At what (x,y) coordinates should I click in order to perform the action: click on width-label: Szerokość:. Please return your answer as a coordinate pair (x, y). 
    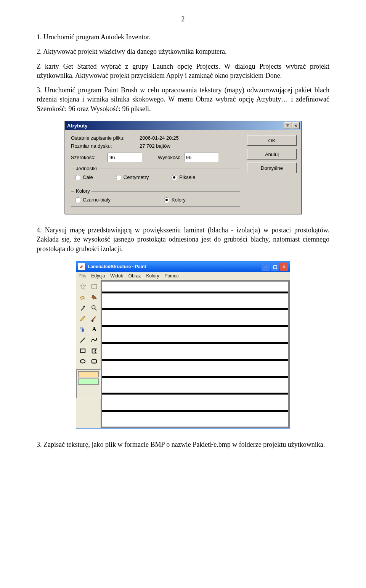
    Looking at the image, I should click on (88, 157).